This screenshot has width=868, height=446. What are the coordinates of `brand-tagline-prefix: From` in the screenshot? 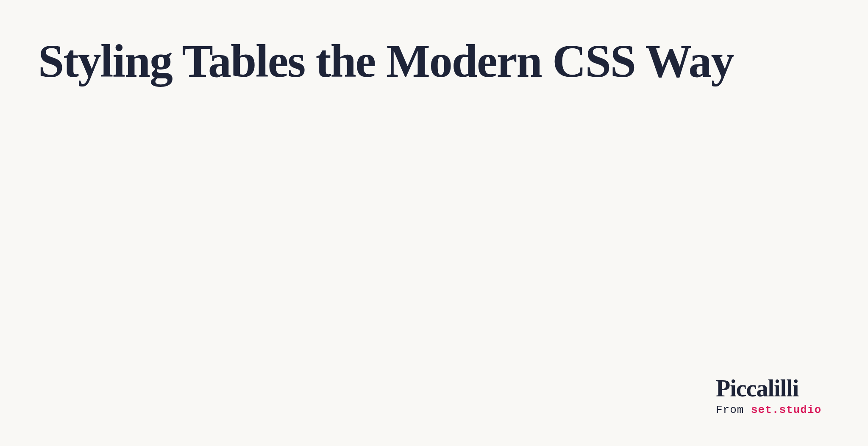 It's located at (733, 410).